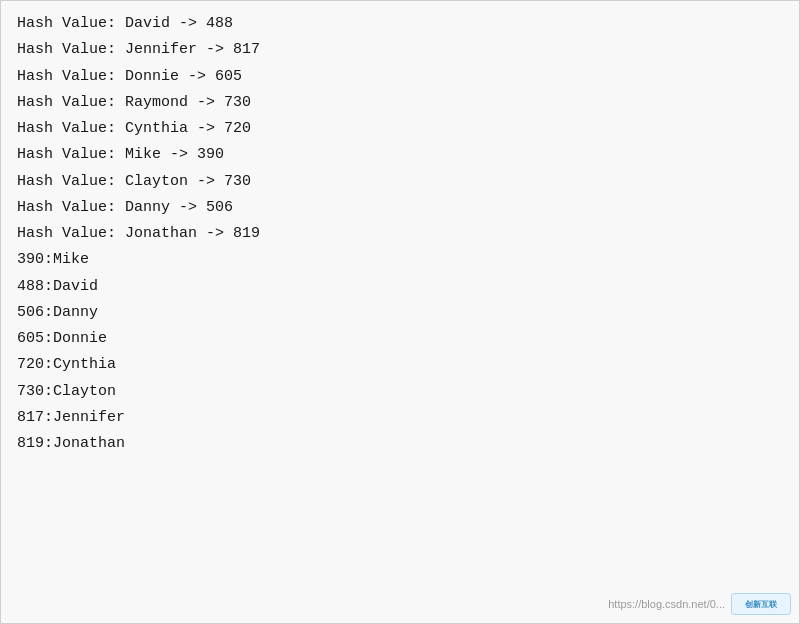 This screenshot has width=800, height=624. Describe the element at coordinates (400, 418) in the screenshot. I see `output-line: 817:Jennifer` at that location.